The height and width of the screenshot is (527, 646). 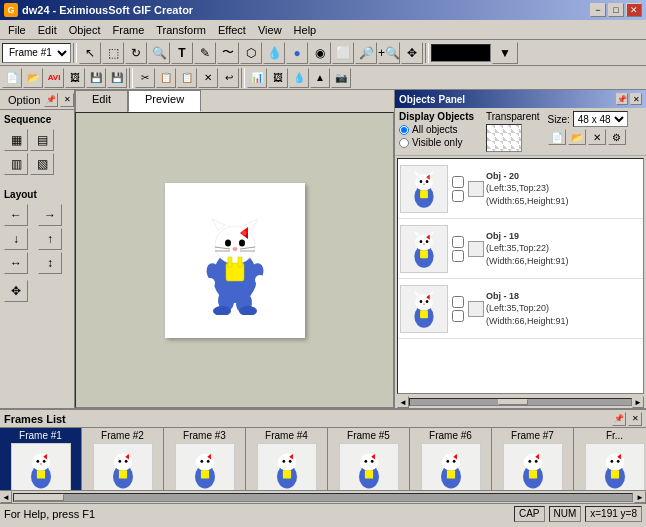 I want to click on toolbar-select-btn: ⬚, so click(x=113, y=53).